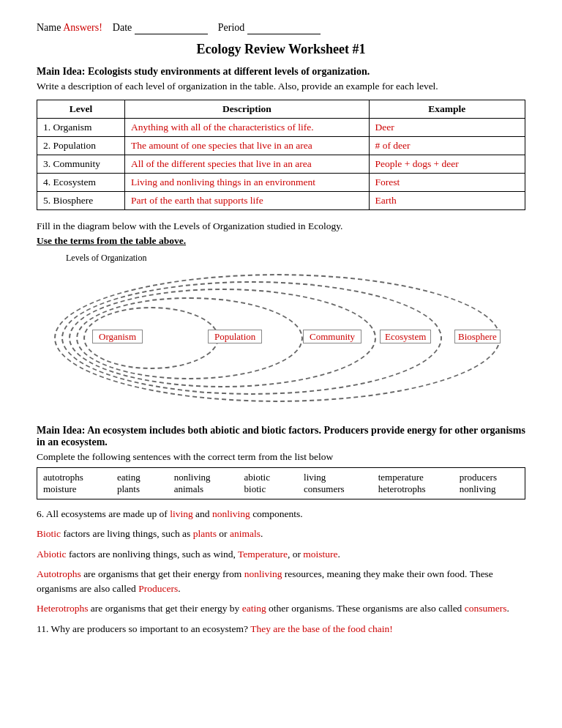 The height and width of the screenshot is (728, 562). What do you see at coordinates (296, 258) in the screenshot?
I see `diagram-title: Levels of Organization` at bounding box center [296, 258].